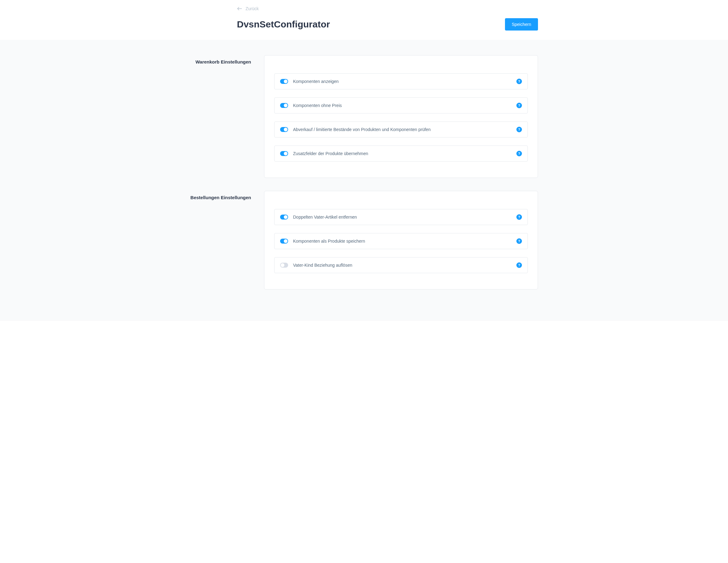  I want to click on setting-row: Vater-Kind Beziehung auflösen ?, so click(401, 265).